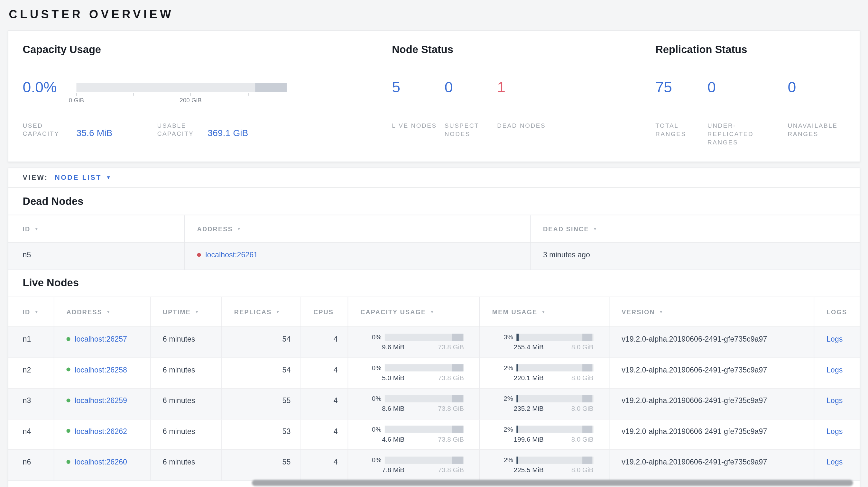 The height and width of the screenshot is (487, 868). I want to click on column-header-mem-usage: MEM USAGE ▼, so click(545, 312).